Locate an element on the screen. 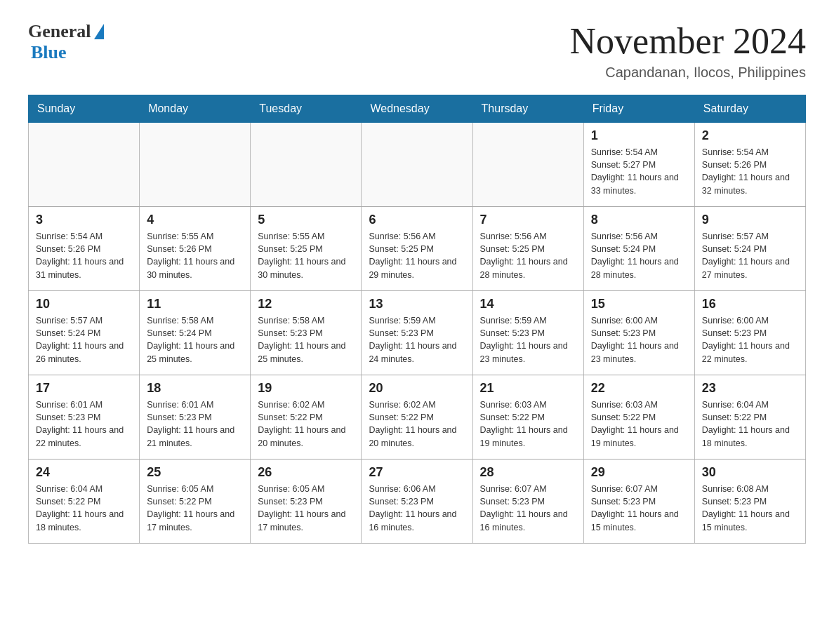 The width and height of the screenshot is (834, 644). main-title: November 2024 is located at coordinates (688, 41).